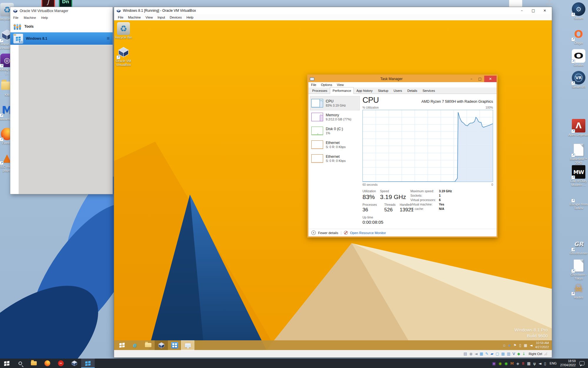 This screenshot has width=588, height=368. I want to click on uptime-stat: Up time 0:00:08:05, so click(428, 220).